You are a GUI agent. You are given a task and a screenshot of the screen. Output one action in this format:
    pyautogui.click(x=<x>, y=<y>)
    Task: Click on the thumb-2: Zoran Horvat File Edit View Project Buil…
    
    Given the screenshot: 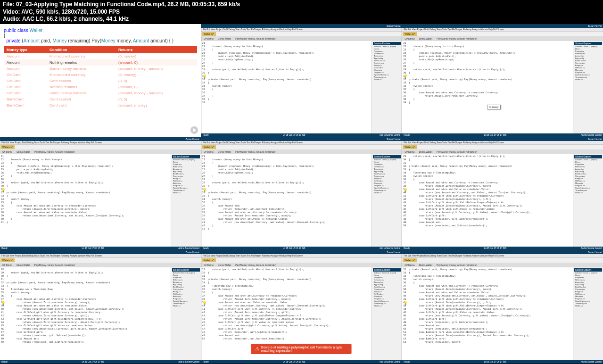 What is the action you would take?
    pyautogui.click(x=302, y=80)
    